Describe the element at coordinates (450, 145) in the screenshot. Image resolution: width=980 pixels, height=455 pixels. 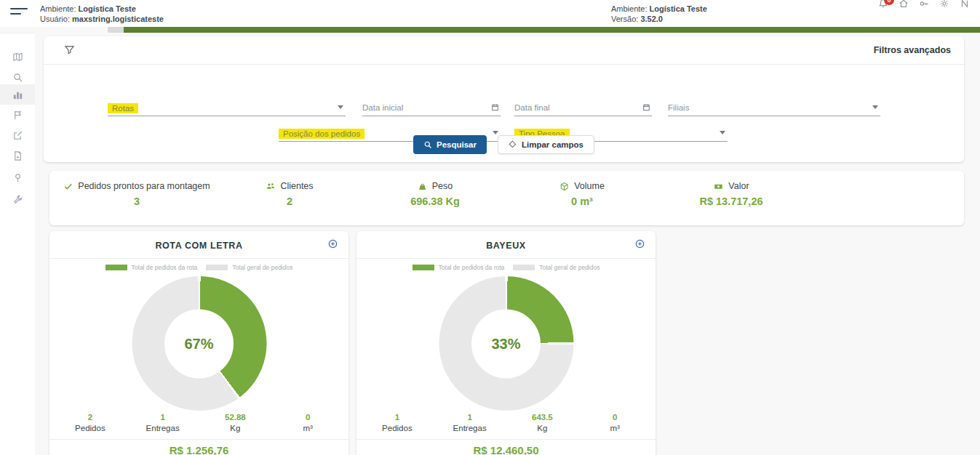
I see `pesquisar-button: Pesquisar` at that location.